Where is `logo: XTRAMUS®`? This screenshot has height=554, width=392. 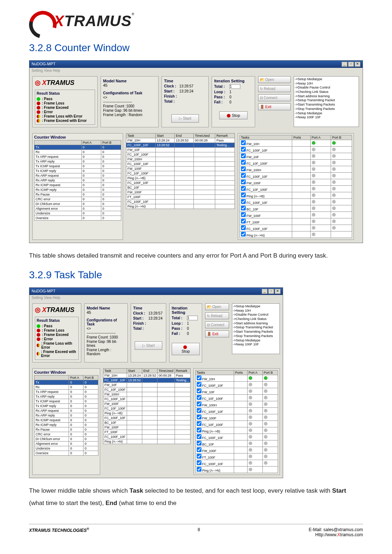 logo: XTRAMUS® is located at coordinates (196, 21).